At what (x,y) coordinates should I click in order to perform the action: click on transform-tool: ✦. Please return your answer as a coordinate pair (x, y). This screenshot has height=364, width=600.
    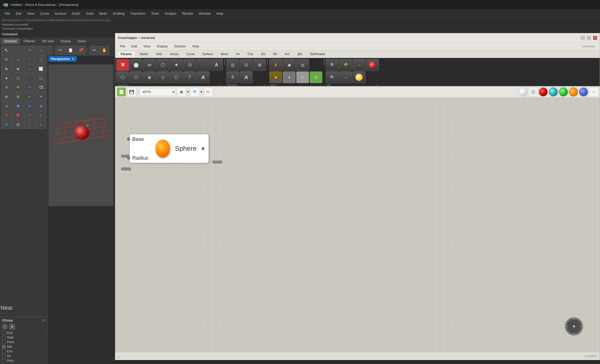
    Looking at the image, I should click on (18, 87).